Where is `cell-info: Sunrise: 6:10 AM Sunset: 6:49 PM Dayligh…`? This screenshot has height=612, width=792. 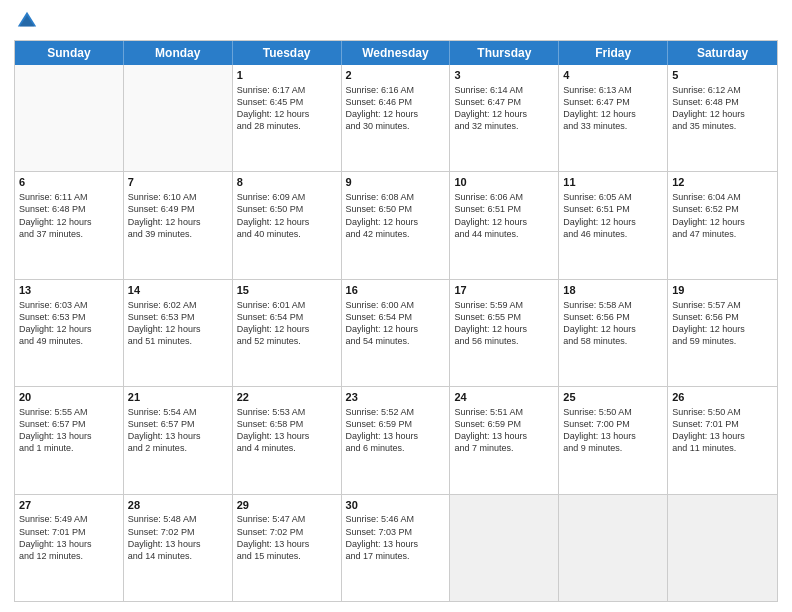
cell-info: Sunrise: 6:10 AM Sunset: 6:49 PM Dayligh… is located at coordinates (178, 216).